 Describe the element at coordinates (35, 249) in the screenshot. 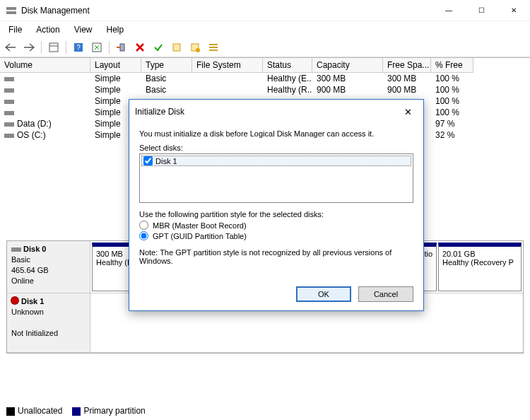

I see `disk0-name: Disk 0` at that location.